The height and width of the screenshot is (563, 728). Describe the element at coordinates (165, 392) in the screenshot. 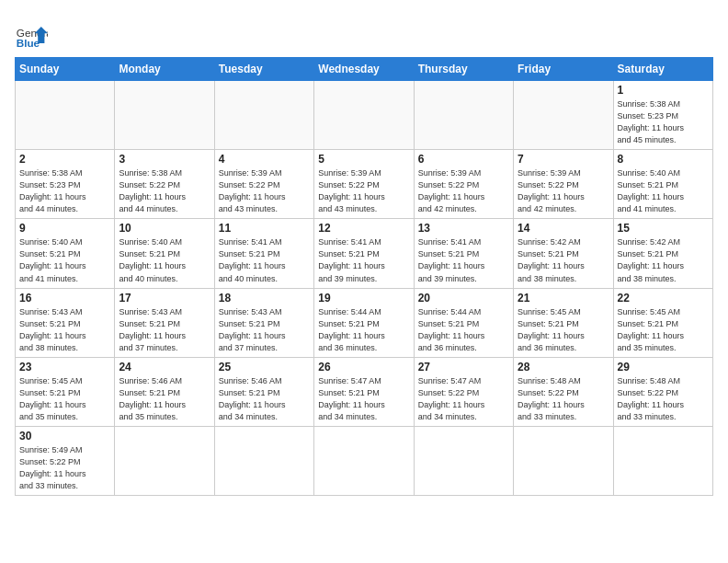

I see `calendar-cell: 24Sunrise: 5:46 AMSunset: 5:21 PMDayligh…` at that location.